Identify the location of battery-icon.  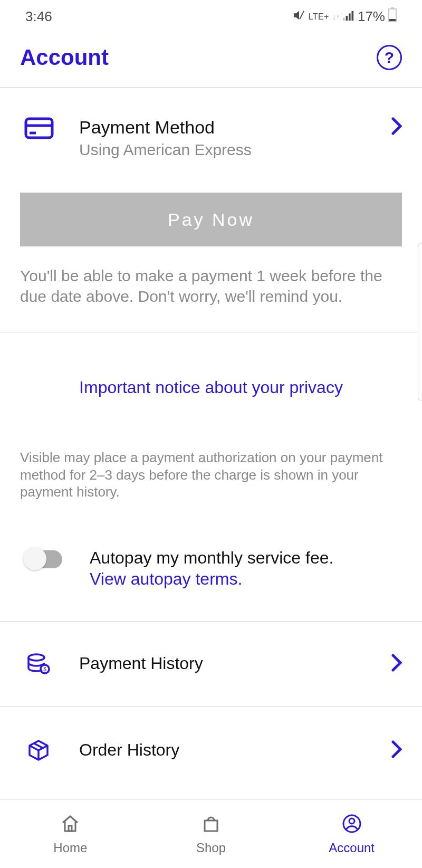
(392, 17).